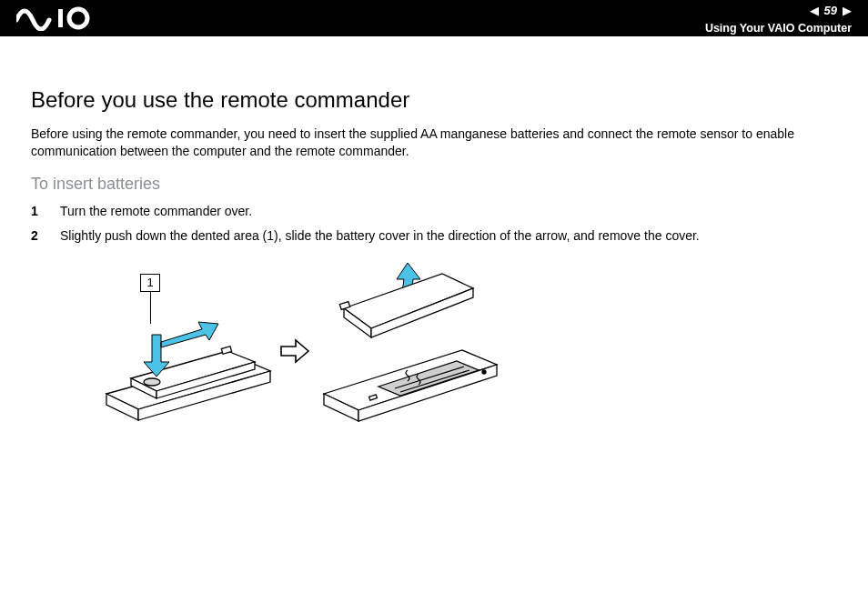 The height and width of the screenshot is (613, 868). Describe the element at coordinates (156, 211) in the screenshot. I see `step-text: Turn the remote commander over.` at that location.